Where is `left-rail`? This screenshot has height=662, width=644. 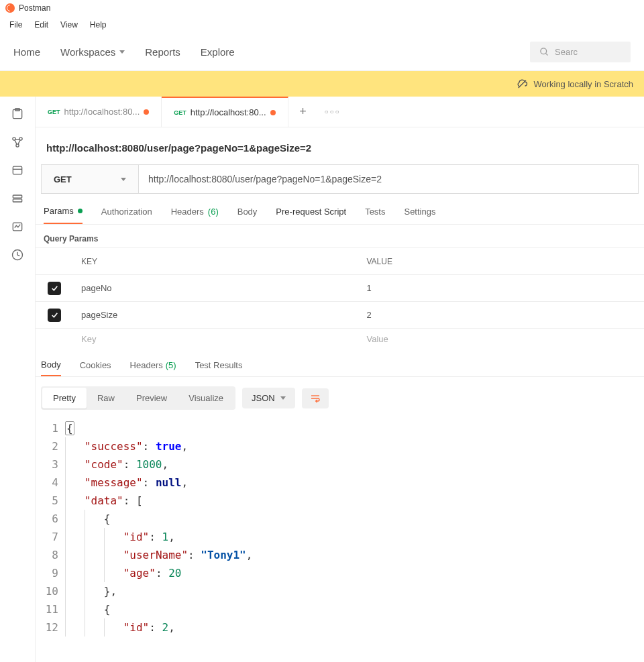 left-rail is located at coordinates (17, 380).